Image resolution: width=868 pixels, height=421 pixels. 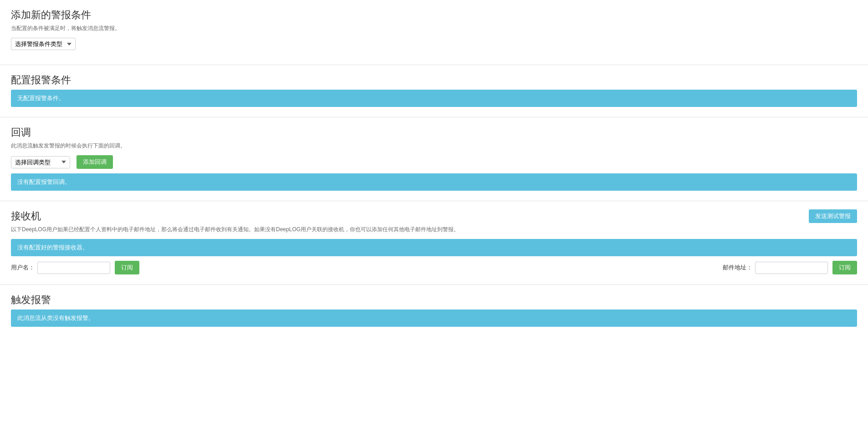 What do you see at coordinates (434, 268) in the screenshot?
I see `subscribe-row: 用户名： 订阅 邮件地址： 订阅` at bounding box center [434, 268].